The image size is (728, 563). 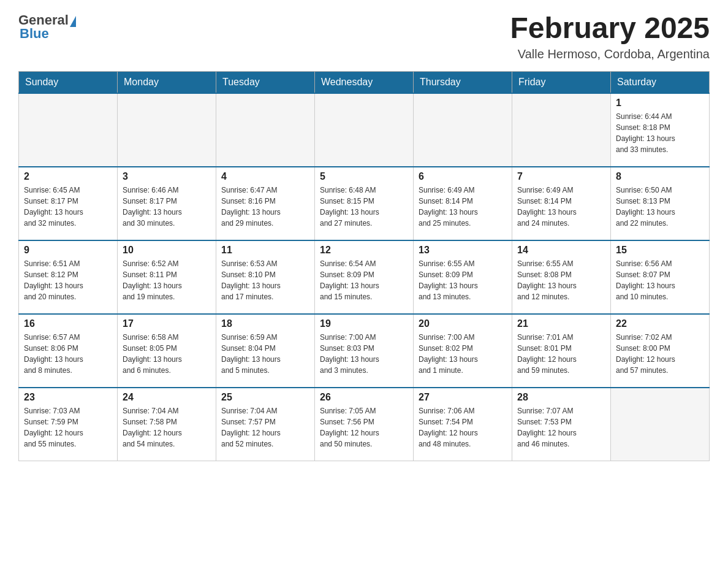 I want to click on calendar-day-cell: 15Sunrise: 6:56 AM Sunset: 8:07 PM Dayli…, so click(x=661, y=277).